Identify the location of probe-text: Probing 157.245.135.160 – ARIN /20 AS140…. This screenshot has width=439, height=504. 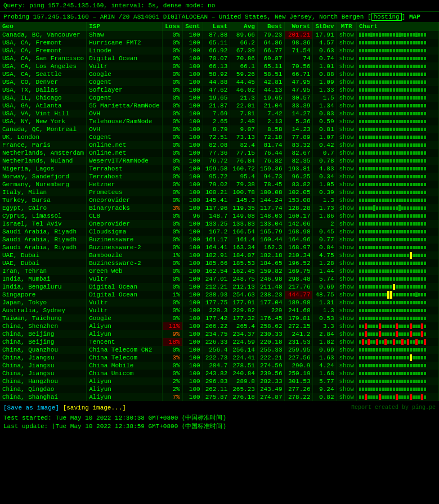
(212, 17).